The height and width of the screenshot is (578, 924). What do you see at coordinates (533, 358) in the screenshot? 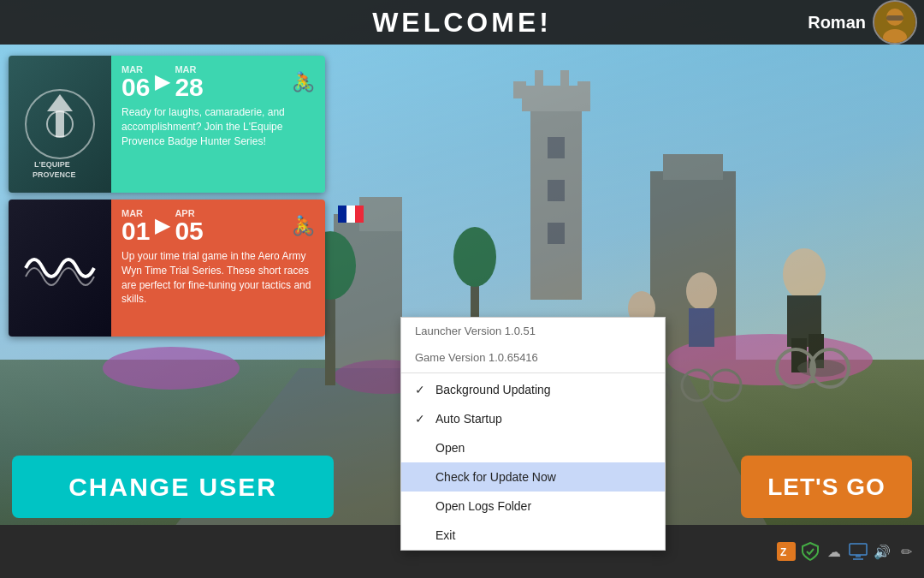
I see `game-version: Game Version 1.0.65416` at bounding box center [533, 358].